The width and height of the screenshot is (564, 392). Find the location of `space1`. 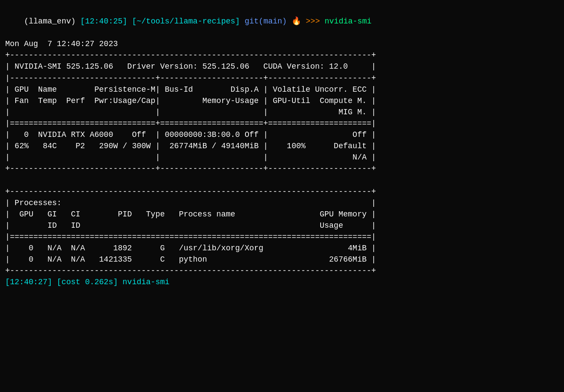

space1 is located at coordinates (129, 21).